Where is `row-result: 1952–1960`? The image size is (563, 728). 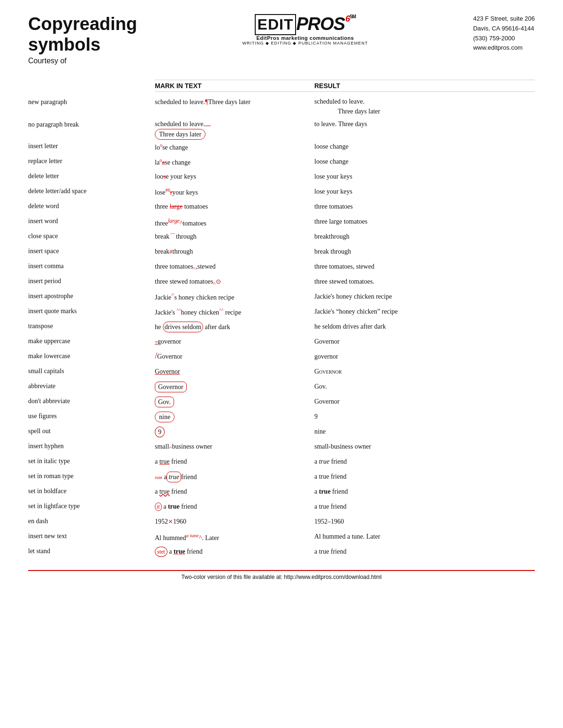 row-result: 1952–1960 is located at coordinates (425, 521).